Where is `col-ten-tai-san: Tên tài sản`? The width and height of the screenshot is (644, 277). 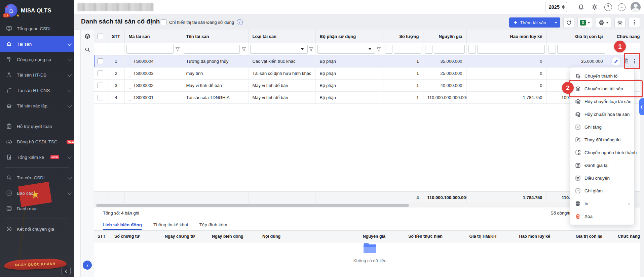
col-ten-tai-san: Tên tài sản is located at coordinates (215, 36).